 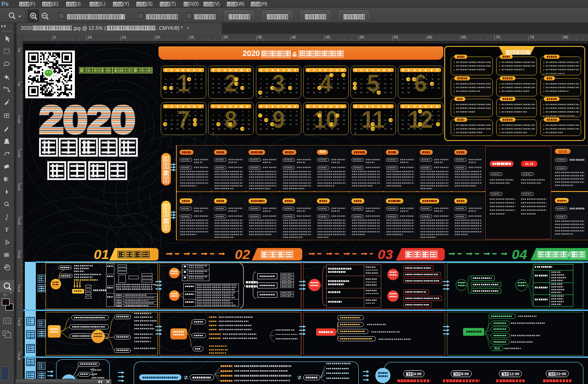 I want to click on svg-text: 80, so click(x=566, y=37).